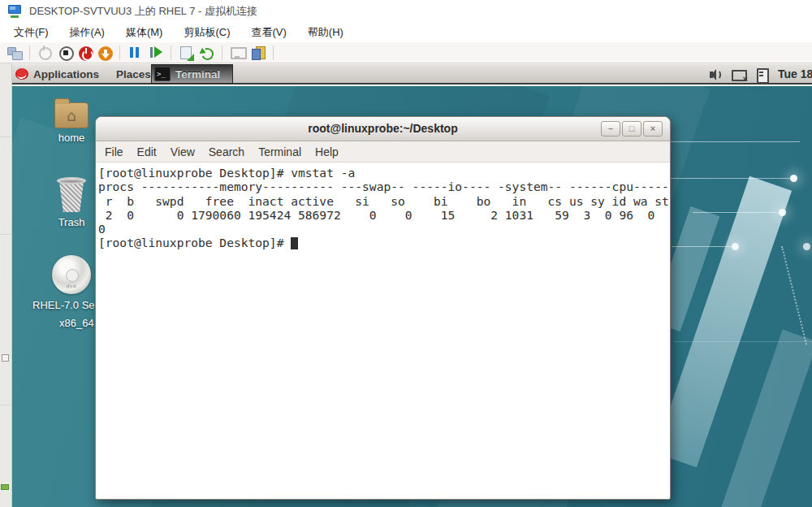 This screenshot has height=507, width=812. I want to click on close-button: ×, so click(653, 128).